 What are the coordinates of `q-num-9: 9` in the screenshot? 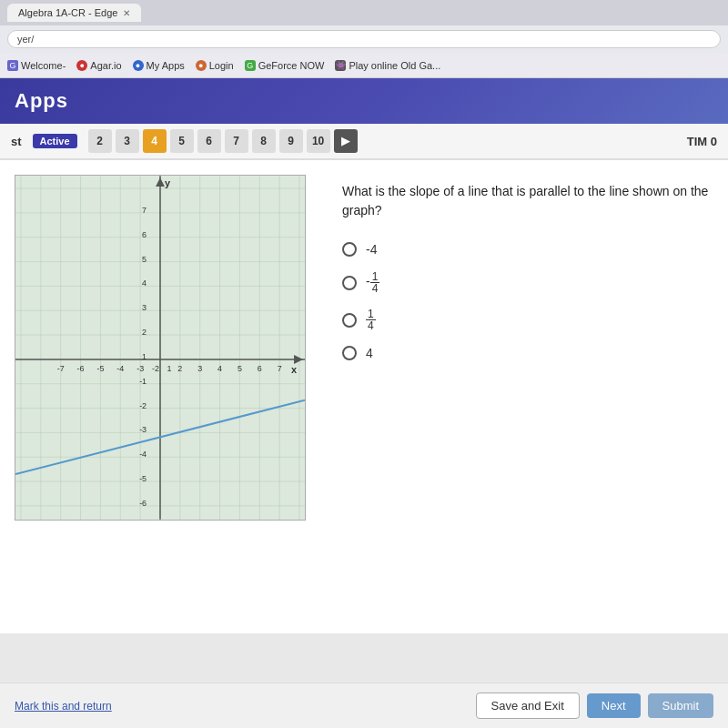 It's located at (291, 141).